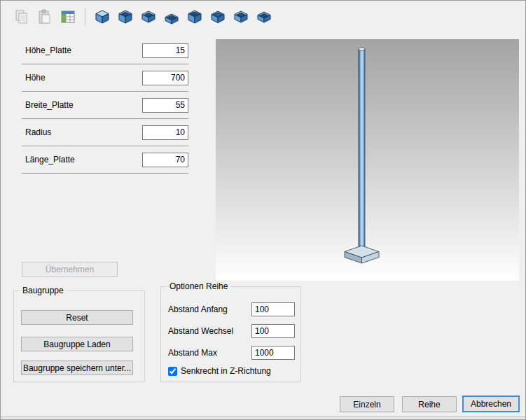 This screenshot has width=526, height=420. Describe the element at coordinates (264, 17) in the screenshot. I see `box-open-6-icon` at that location.